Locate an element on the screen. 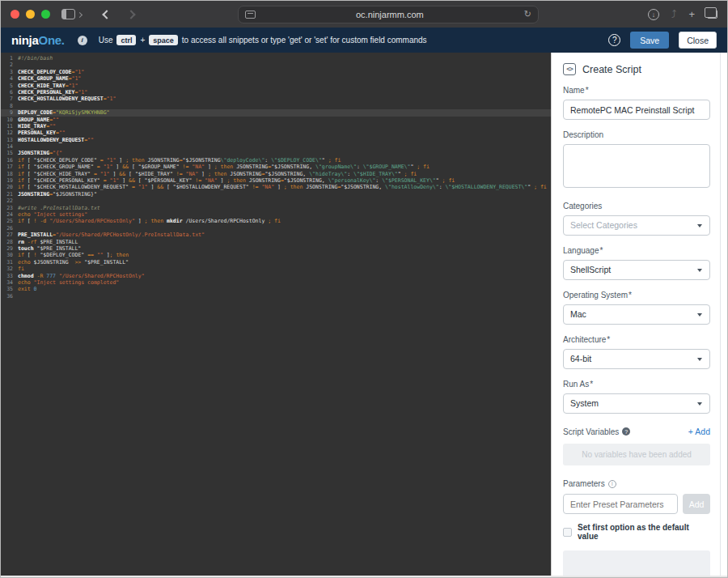  code-line: 6CHECK_PERSONAL_KEY="1" is located at coordinates (276, 92).